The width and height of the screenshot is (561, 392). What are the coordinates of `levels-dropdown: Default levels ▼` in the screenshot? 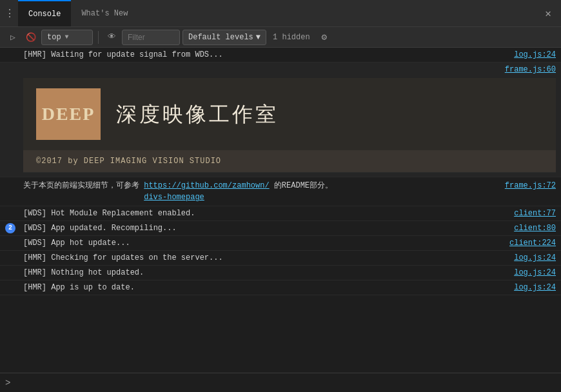 It's located at (224, 37).